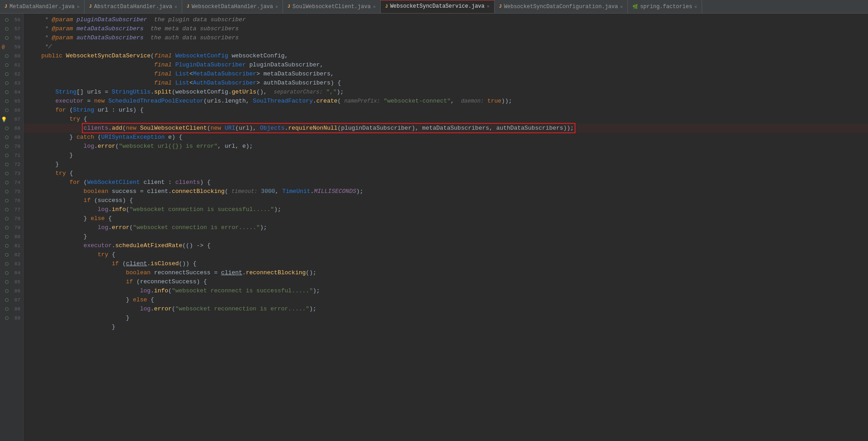 This screenshot has height=441, width=868. What do you see at coordinates (15, 20) in the screenshot?
I see `line-number: 56` at bounding box center [15, 20].